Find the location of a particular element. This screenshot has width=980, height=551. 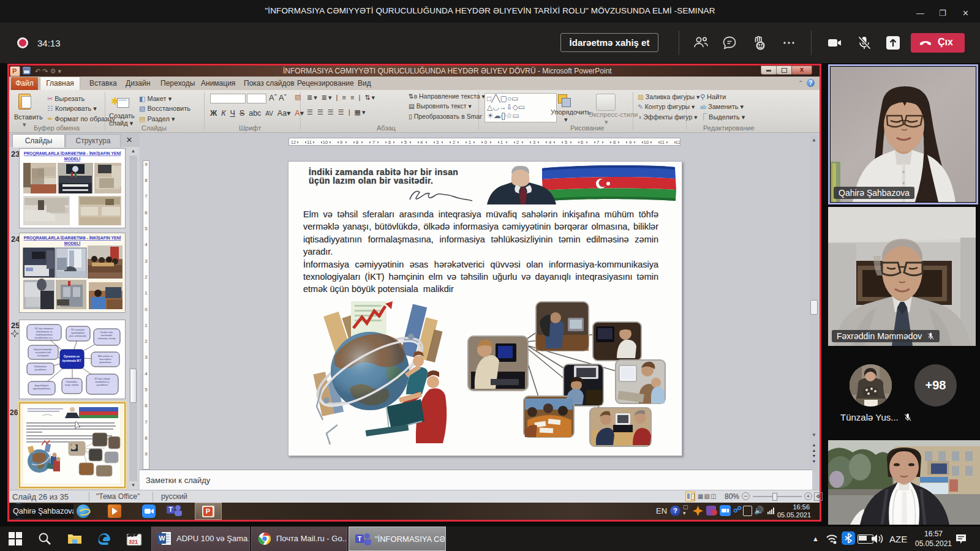

svg-text: Bilik anlama və is located at coordinates (105, 356).